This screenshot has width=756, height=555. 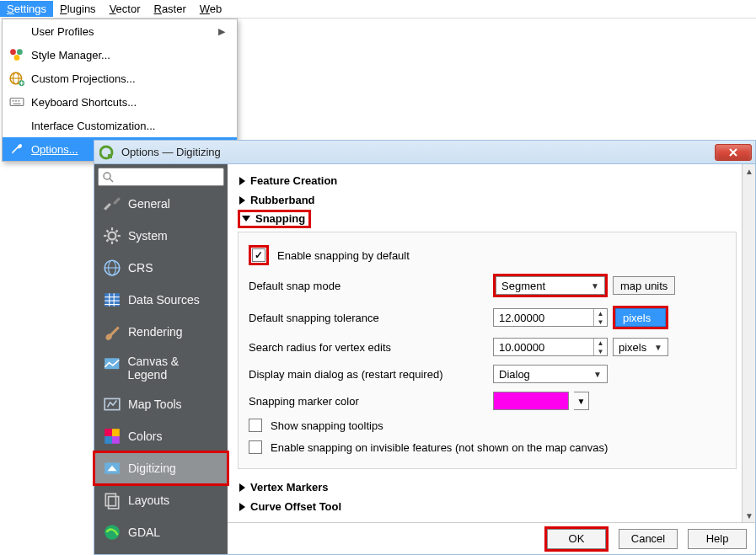 I want to click on sidebar-item-gdal: GDAL, so click(x=161, y=532).